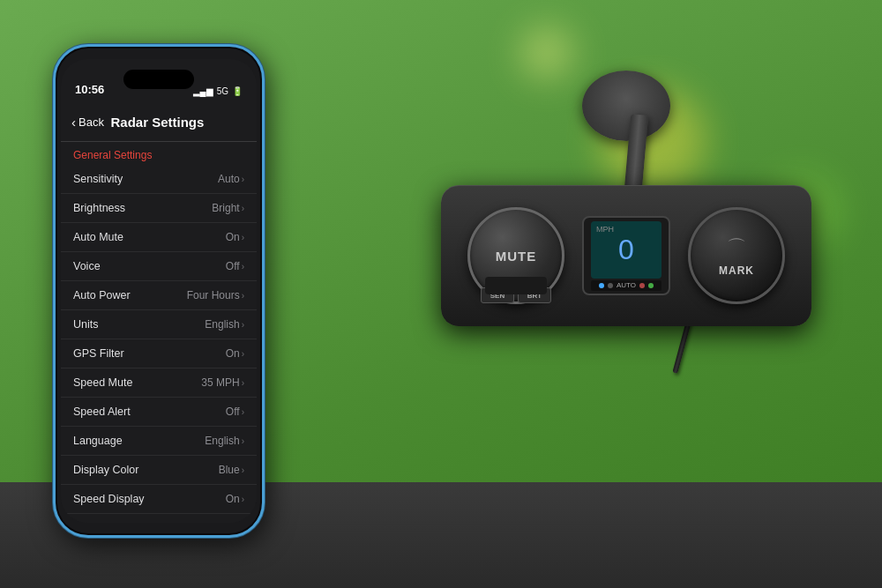 Image resolution: width=882 pixels, height=588 pixels. Describe the element at coordinates (237, 92) in the screenshot. I see `battery-icon: 🔋` at that location.